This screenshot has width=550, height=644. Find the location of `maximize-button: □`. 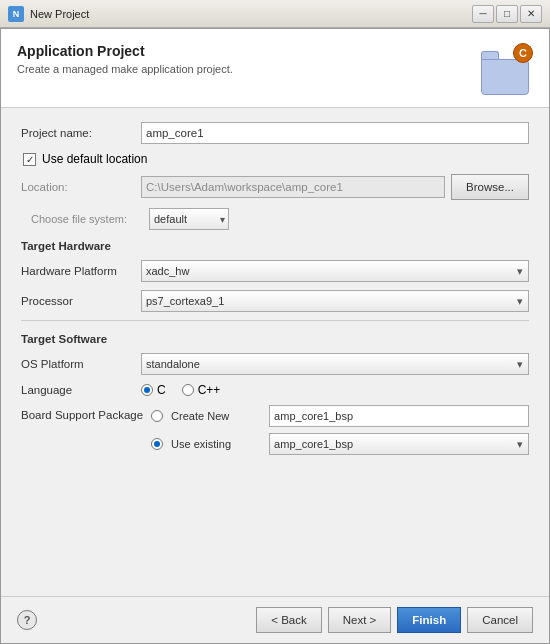

maximize-button: □ is located at coordinates (507, 14).